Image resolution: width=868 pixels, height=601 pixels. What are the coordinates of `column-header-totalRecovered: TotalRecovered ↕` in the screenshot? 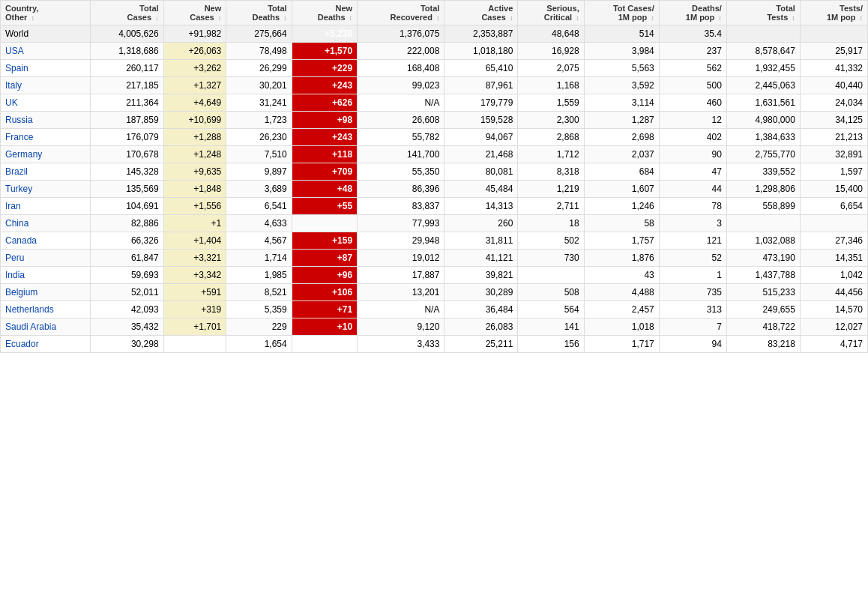 It's located at (401, 13).